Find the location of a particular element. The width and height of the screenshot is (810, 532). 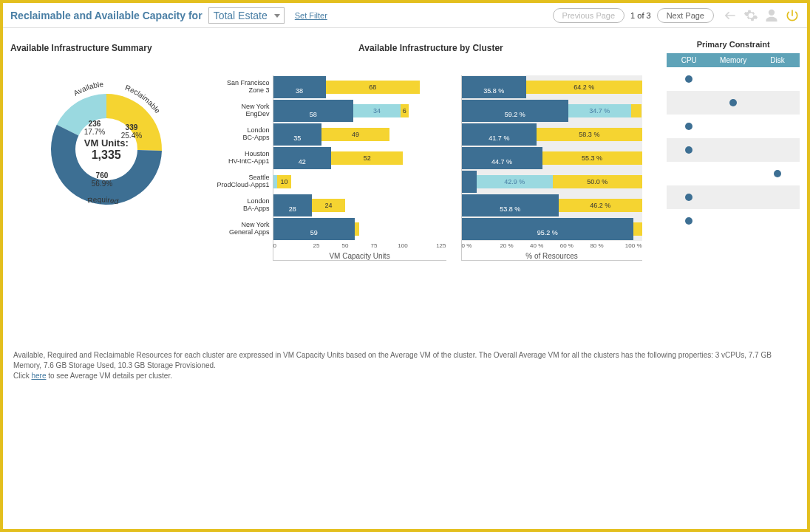

donut-chart: Available Reclaimable Required VM Units:… is located at coordinates (106, 149).